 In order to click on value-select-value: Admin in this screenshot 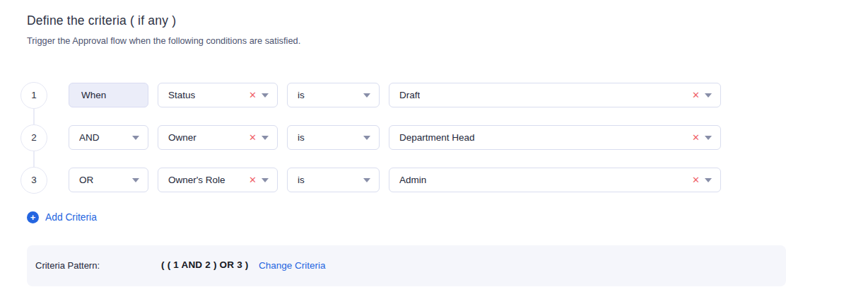, I will do `click(413, 180)`.